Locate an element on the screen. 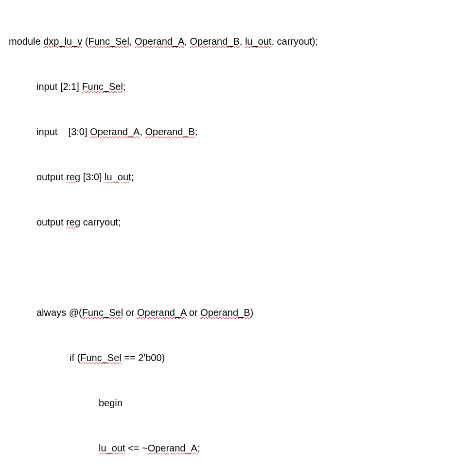 The image size is (476, 467). text: carryout; is located at coordinates (100, 222).